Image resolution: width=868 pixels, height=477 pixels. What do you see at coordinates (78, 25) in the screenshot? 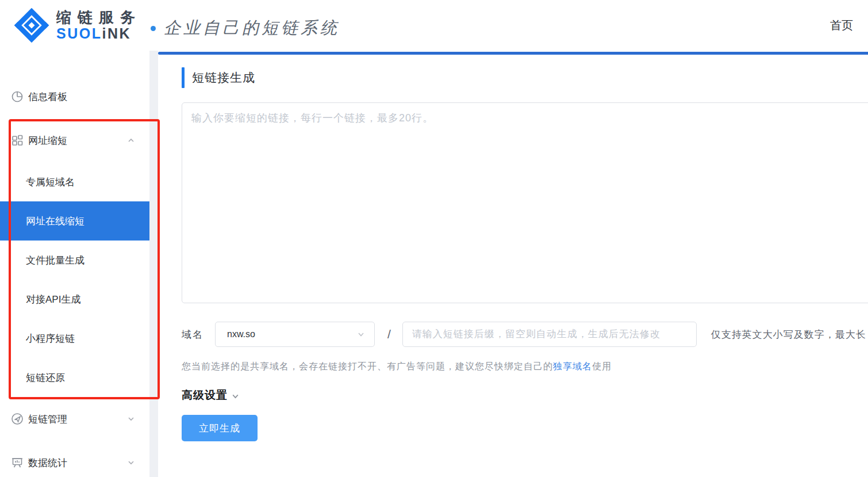
I see `logo: 缩链服务 SUOLiNK` at bounding box center [78, 25].